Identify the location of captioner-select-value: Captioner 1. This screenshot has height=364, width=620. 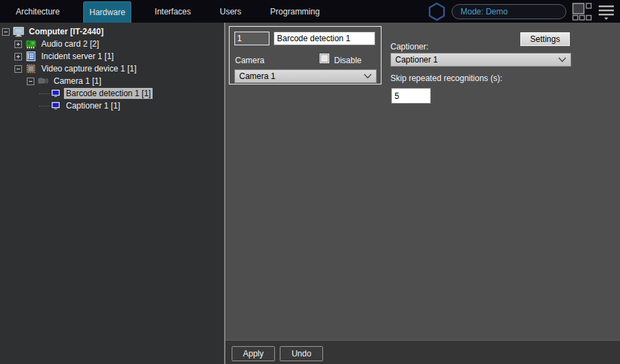
(417, 60).